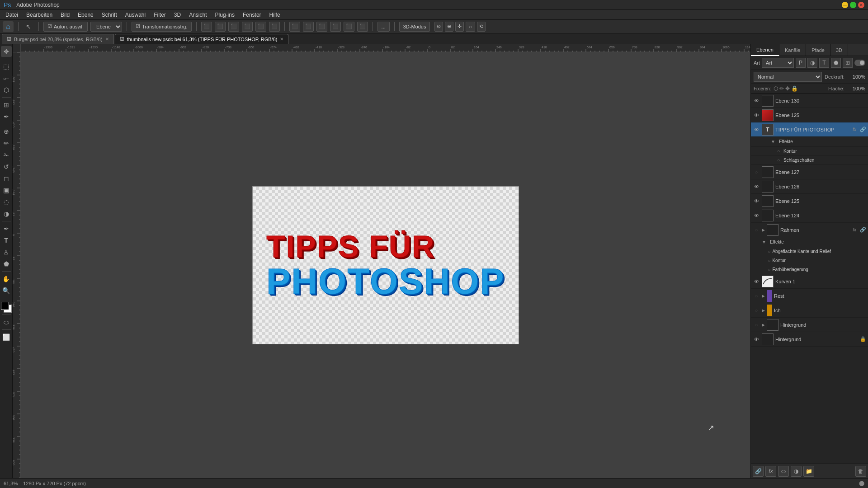 The width and height of the screenshot is (868, 488). Describe the element at coordinates (363, 27) in the screenshot. I see `distribute-bottom-button: ⬛` at that location.